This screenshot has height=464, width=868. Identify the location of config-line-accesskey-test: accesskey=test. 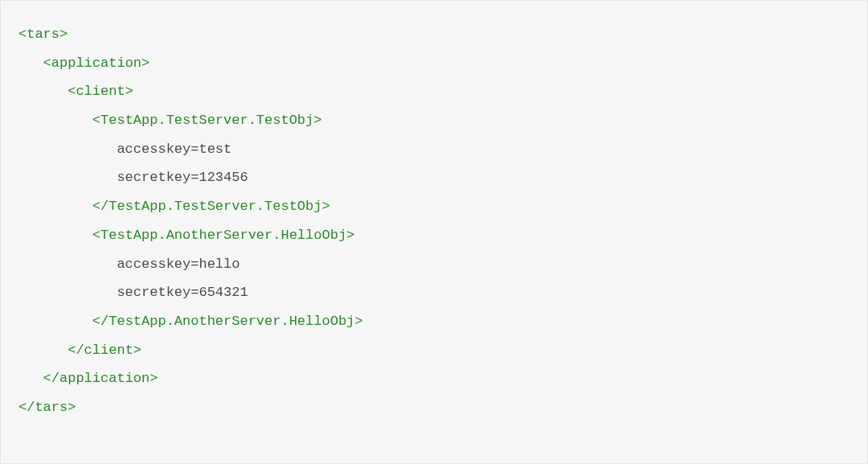
(174, 150).